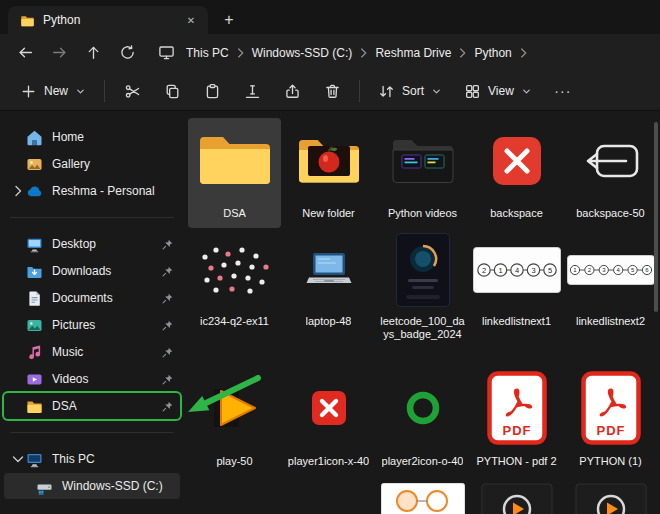 This screenshot has height=514, width=660. What do you see at coordinates (92, 137) in the screenshot?
I see `sidebar-item-home: Home` at bounding box center [92, 137].